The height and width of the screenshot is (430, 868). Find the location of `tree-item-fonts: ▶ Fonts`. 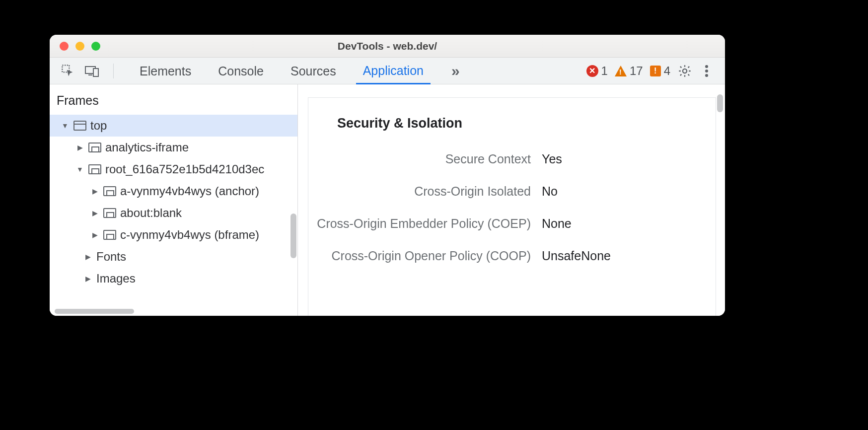

tree-item-fonts: ▶ Fonts is located at coordinates (174, 257).